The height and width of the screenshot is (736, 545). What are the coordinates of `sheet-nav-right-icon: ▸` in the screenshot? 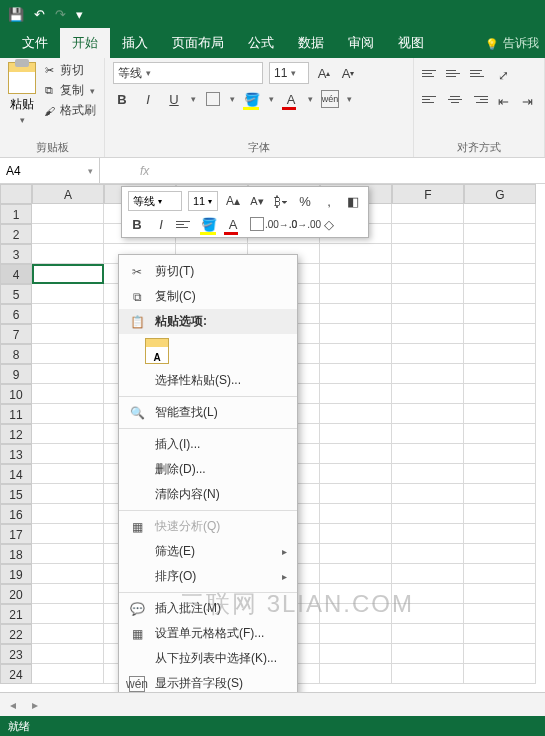 It's located at (35, 705).